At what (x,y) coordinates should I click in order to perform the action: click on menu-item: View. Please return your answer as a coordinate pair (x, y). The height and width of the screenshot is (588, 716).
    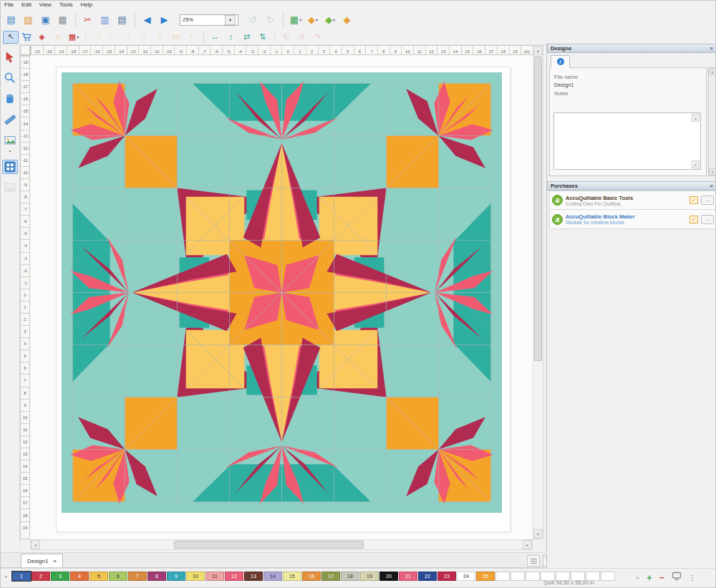
    Looking at the image, I should click on (46, 6).